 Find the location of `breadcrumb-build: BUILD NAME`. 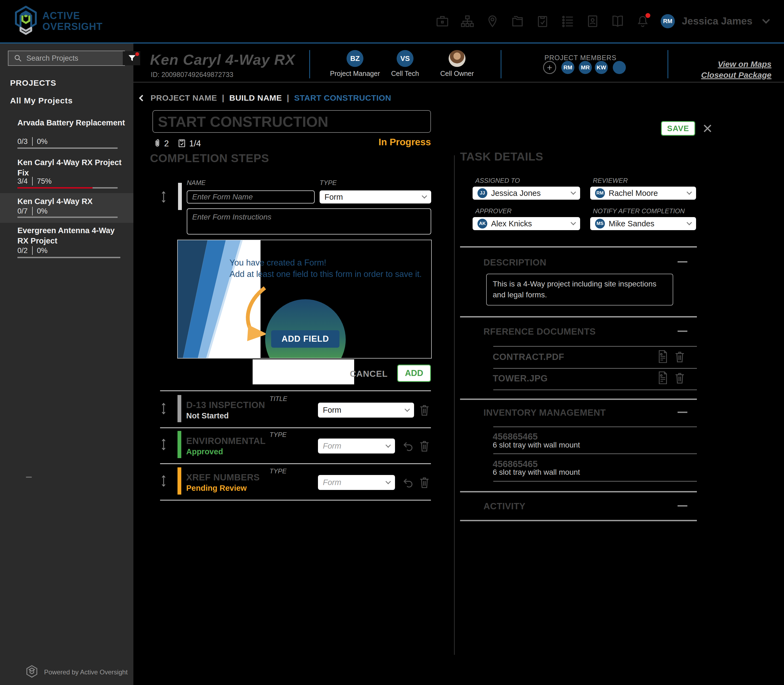

breadcrumb-build: BUILD NAME is located at coordinates (255, 98).